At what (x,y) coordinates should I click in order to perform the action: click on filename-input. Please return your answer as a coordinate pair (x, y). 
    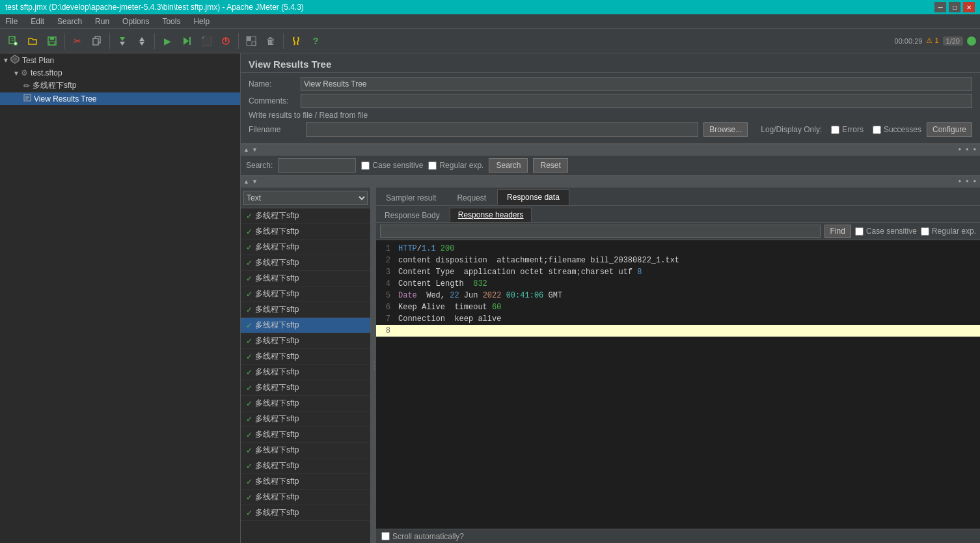
    Looking at the image, I should click on (502, 130).